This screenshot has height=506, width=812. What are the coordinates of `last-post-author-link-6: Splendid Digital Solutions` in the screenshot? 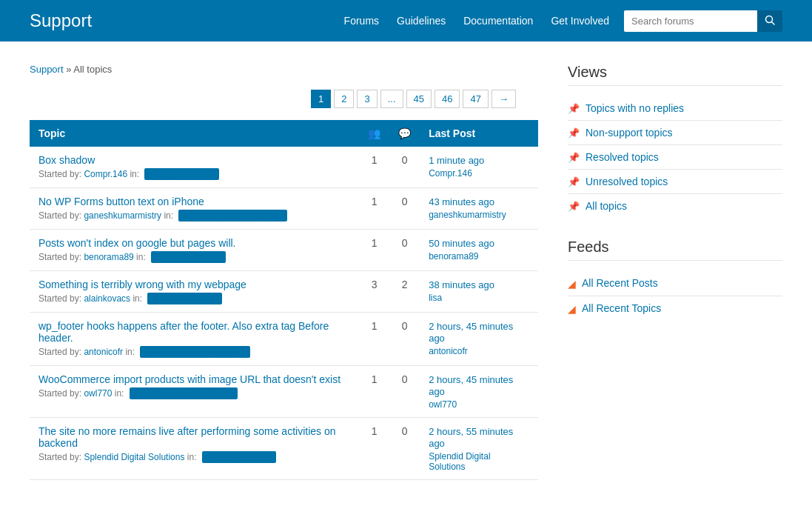 It's located at (459, 462).